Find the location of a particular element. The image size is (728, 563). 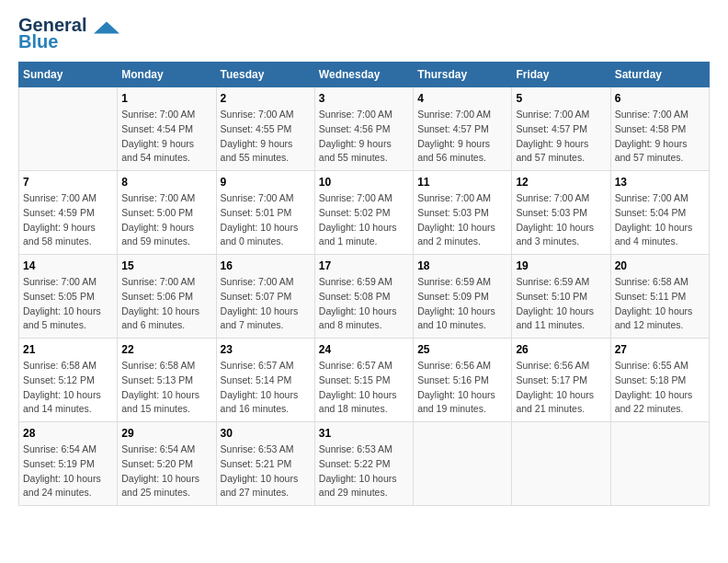

day-number: 7 is located at coordinates (68, 182).